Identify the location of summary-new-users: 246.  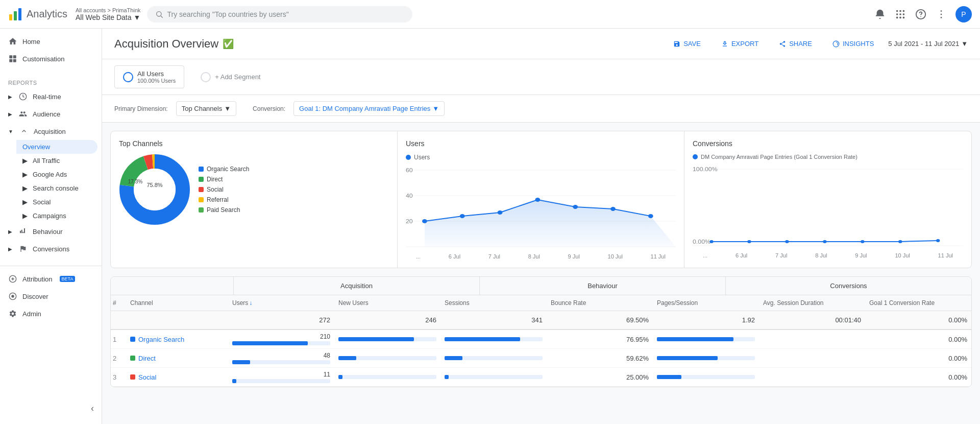
(387, 320).